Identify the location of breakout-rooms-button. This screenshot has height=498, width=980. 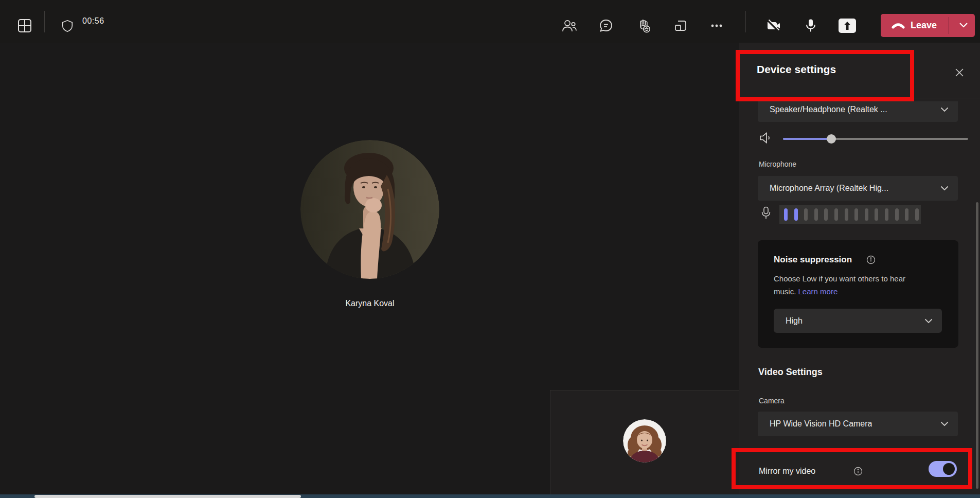
(681, 26).